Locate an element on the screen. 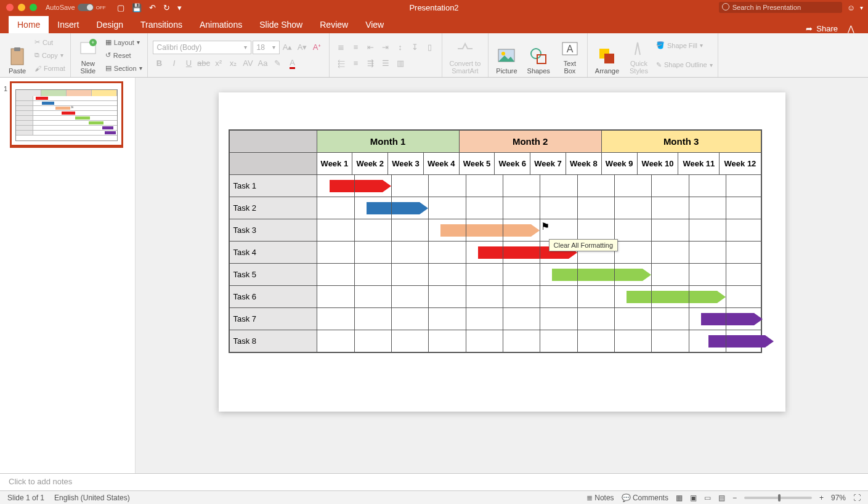  align-center-button: ≡ is located at coordinates (356, 63).